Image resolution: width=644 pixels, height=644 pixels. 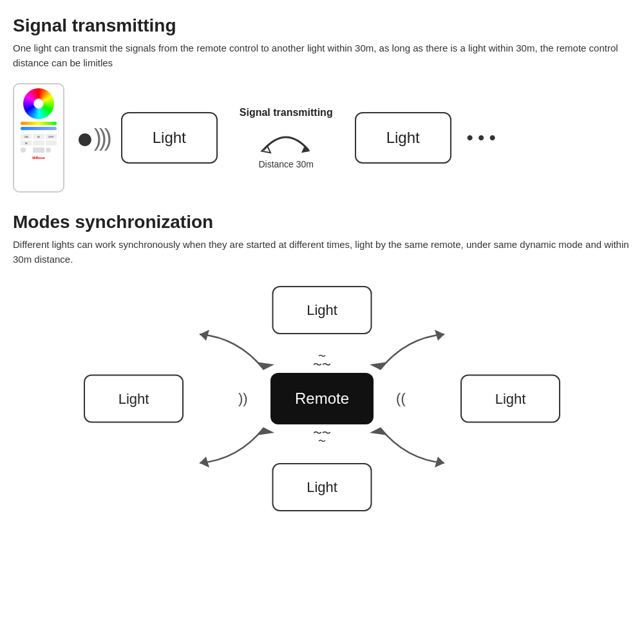 What do you see at coordinates (322, 361) in the screenshot?
I see `wifi-top-icon: 〜 〜〜` at bounding box center [322, 361].